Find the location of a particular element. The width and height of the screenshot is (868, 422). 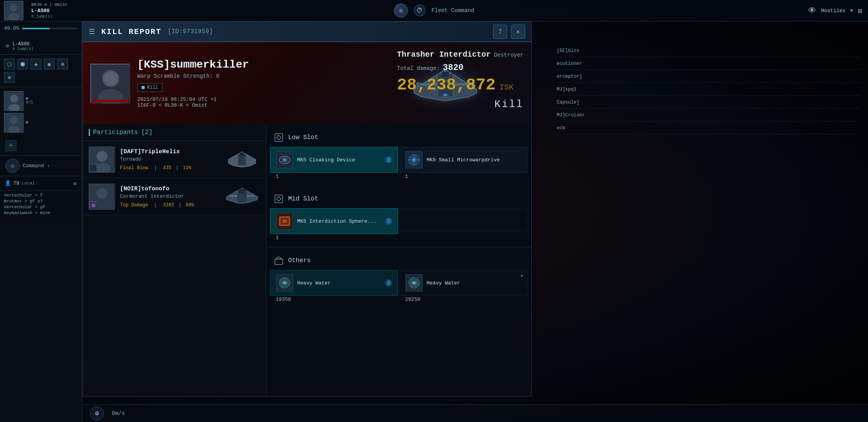

pct-display: 49.0% is located at coordinates (12, 28).